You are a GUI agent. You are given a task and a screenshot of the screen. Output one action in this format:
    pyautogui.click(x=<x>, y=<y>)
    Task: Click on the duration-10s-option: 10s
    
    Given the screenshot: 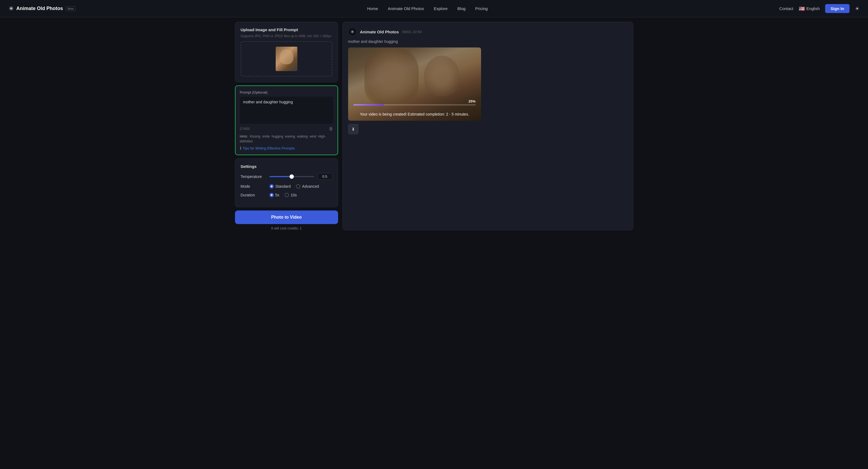 What is the action you would take?
    pyautogui.click(x=291, y=195)
    